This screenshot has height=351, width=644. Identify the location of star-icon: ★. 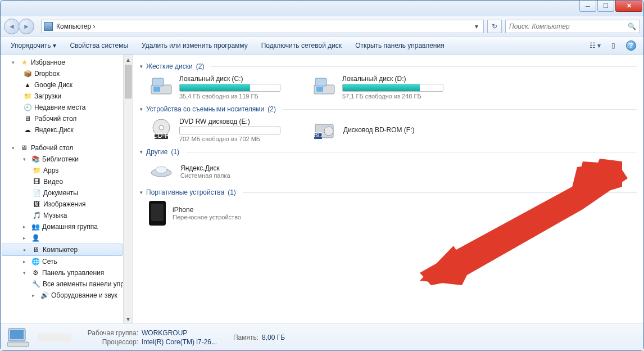
(24, 62).